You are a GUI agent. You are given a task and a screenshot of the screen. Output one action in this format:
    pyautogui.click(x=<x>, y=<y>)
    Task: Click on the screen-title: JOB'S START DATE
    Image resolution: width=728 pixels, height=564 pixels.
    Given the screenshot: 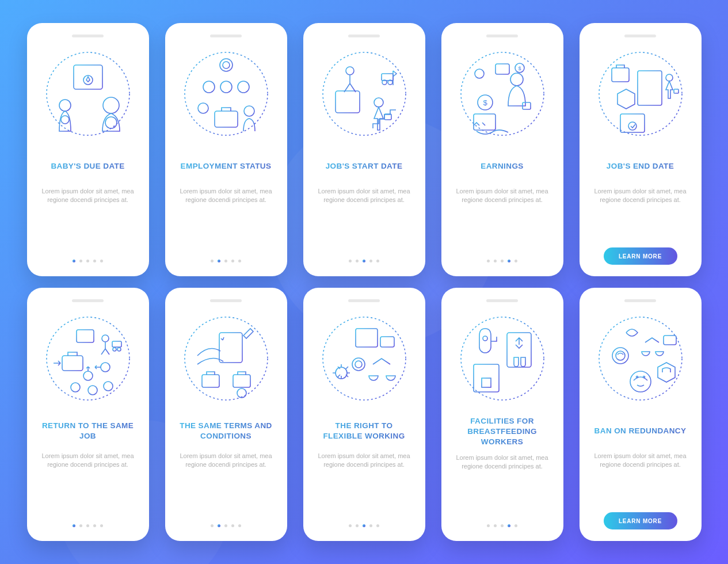 What is the action you would take?
    pyautogui.click(x=364, y=166)
    